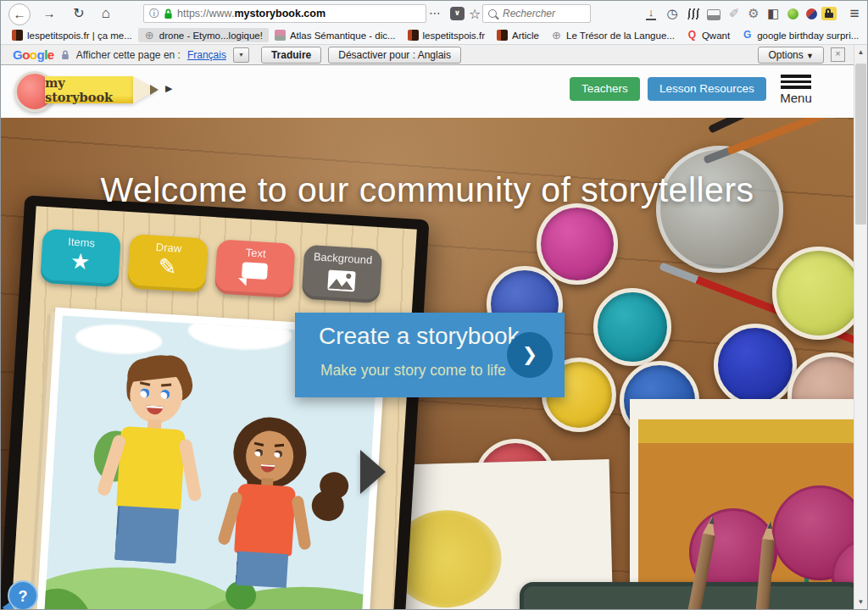 This screenshot has width=868, height=610. What do you see at coordinates (693, 13) in the screenshot?
I see `library-icon` at bounding box center [693, 13].